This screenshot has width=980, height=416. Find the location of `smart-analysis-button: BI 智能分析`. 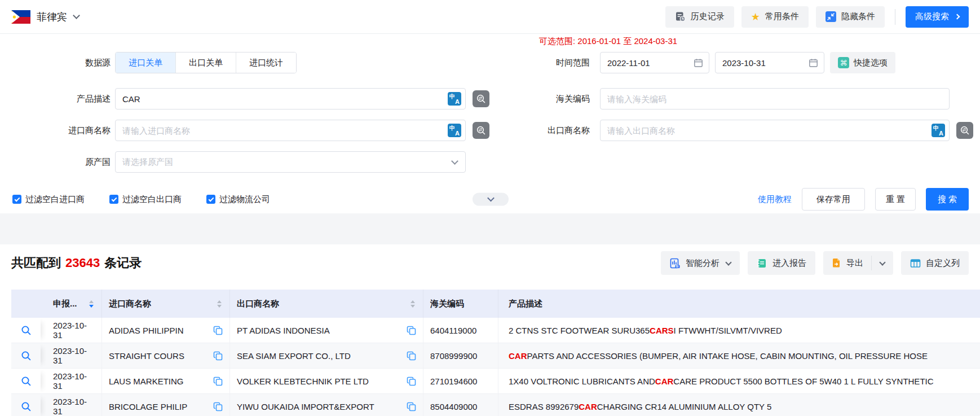

smart-analysis-button: BI 智能分析 is located at coordinates (700, 263).